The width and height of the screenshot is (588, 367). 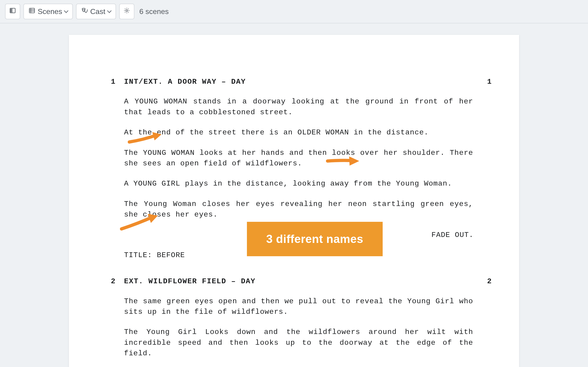 I want to click on scenes-label: Scenes, so click(x=50, y=12).